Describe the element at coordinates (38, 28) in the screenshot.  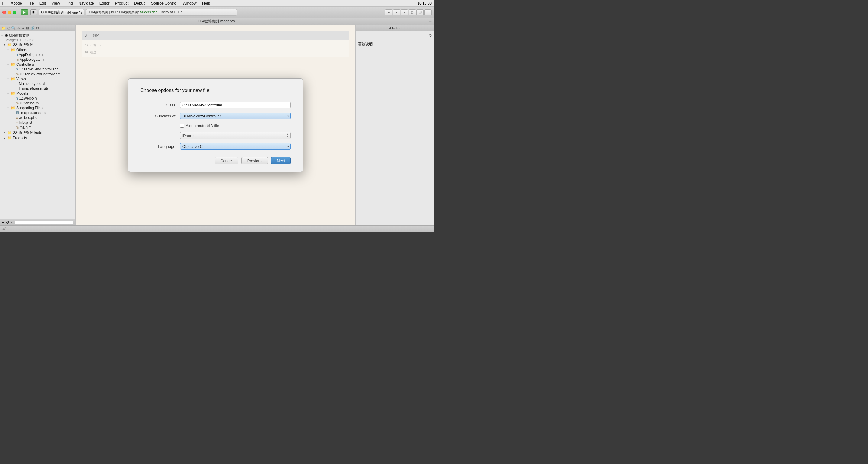
I see `note-icon-btn: ✉` at that location.